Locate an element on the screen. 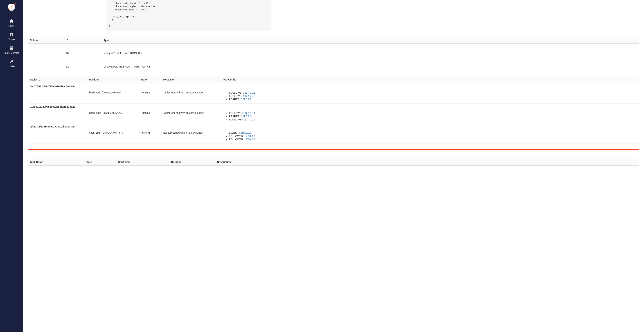 The width and height of the screenshot is (644, 332). tasks-header-duration: Duration is located at coordinates (193, 162).